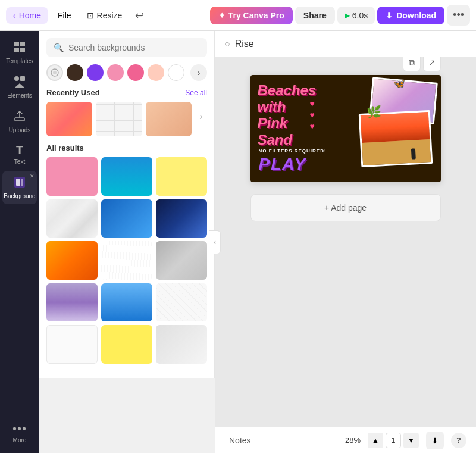 The width and height of the screenshot is (476, 453). What do you see at coordinates (389, 129) in the screenshot?
I see `photo-collage` at bounding box center [389, 129].